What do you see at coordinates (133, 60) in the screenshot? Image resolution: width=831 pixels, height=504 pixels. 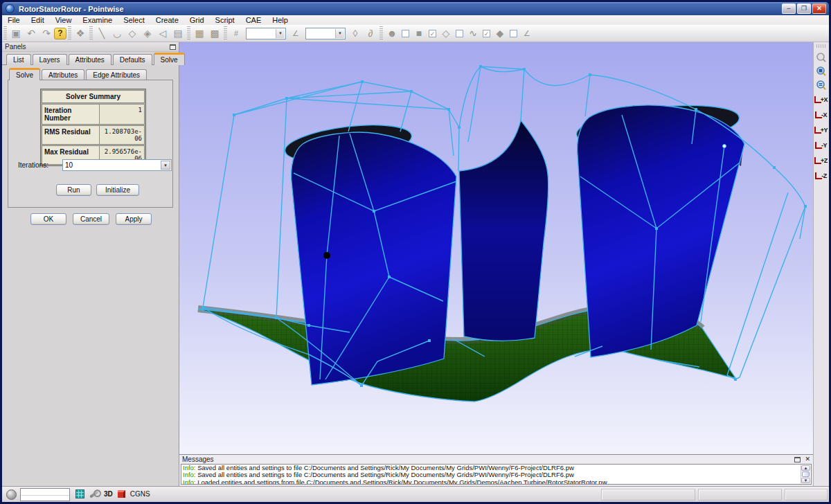 I see `tab-defaults: Defaults` at bounding box center [133, 60].